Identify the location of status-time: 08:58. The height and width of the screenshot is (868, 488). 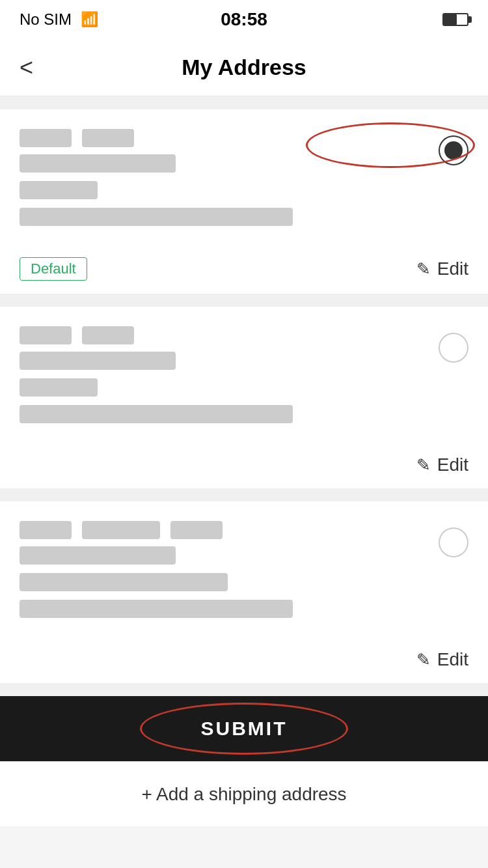
(244, 20).